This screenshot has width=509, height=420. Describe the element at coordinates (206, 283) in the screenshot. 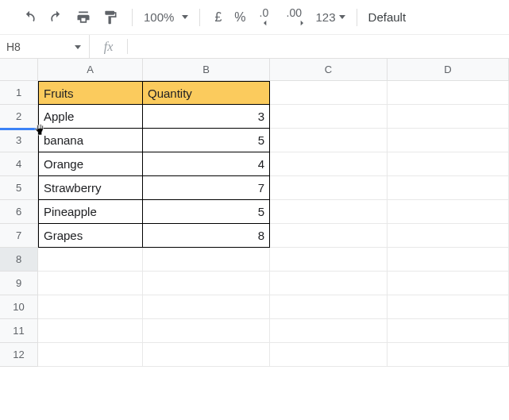

I see `cell-B9` at that location.